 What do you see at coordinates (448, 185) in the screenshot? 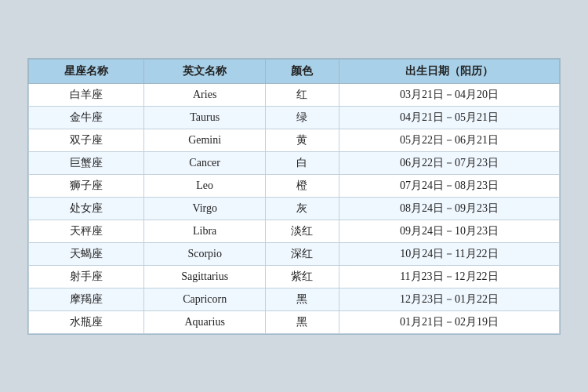
I see `cell-dates: 07月24日－08月23日` at bounding box center [448, 185].